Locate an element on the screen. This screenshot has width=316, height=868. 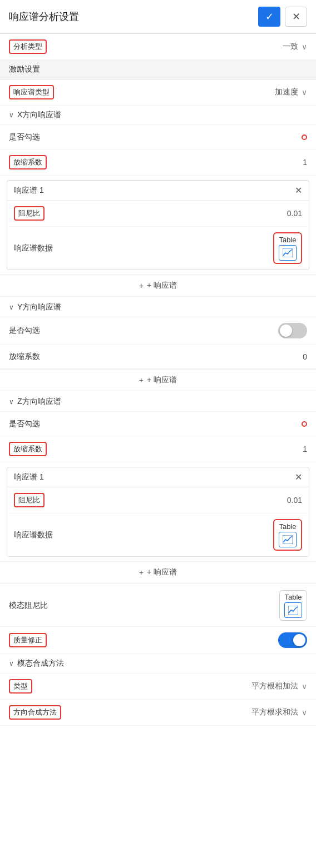
x-toggle-highlight is located at coordinates (304, 137).